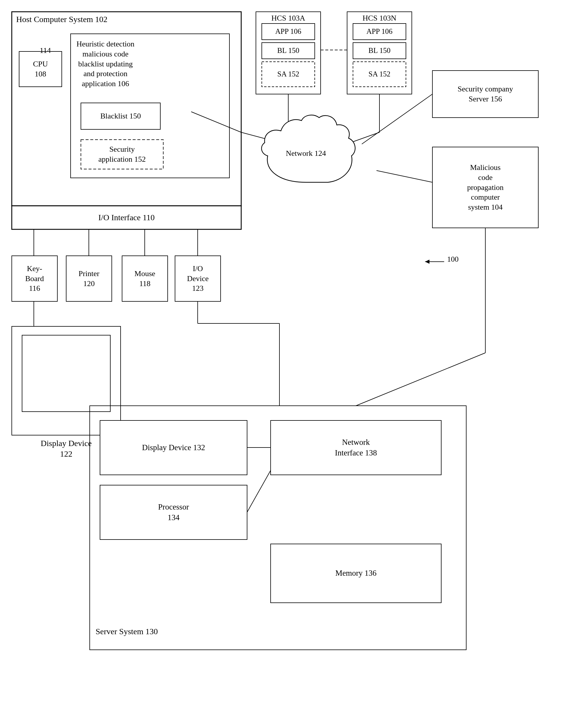 Image resolution: width=568 pixels, height=728 pixels. Describe the element at coordinates (380, 32) in the screenshot. I see `hcs-103n-app: APP 106` at that location.